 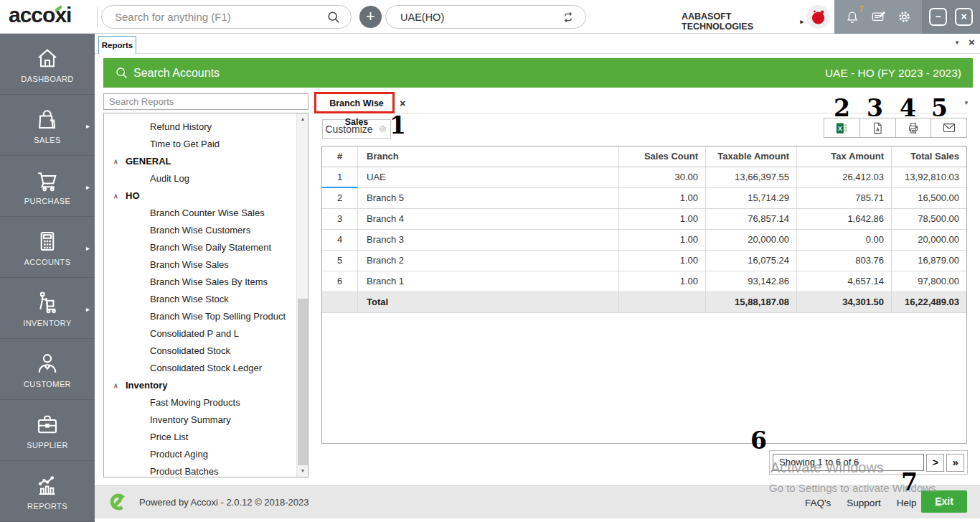 What do you see at coordinates (644, 240) in the screenshot?
I see `table-row: 4 Branch 3 1.00 20,000.00 0.00 20,000.00` at bounding box center [644, 240].